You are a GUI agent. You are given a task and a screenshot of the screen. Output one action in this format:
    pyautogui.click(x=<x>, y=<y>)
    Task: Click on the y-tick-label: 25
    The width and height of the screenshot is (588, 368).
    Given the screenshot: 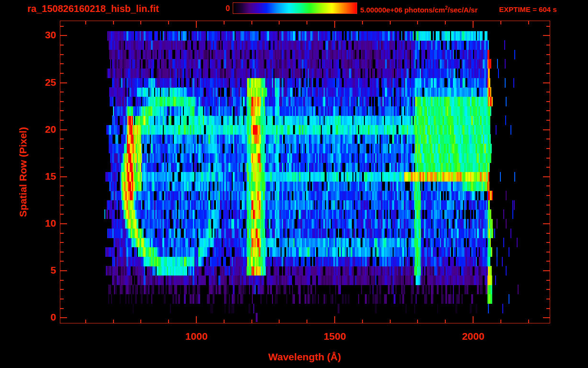 What is the action you would take?
    pyautogui.click(x=42, y=82)
    